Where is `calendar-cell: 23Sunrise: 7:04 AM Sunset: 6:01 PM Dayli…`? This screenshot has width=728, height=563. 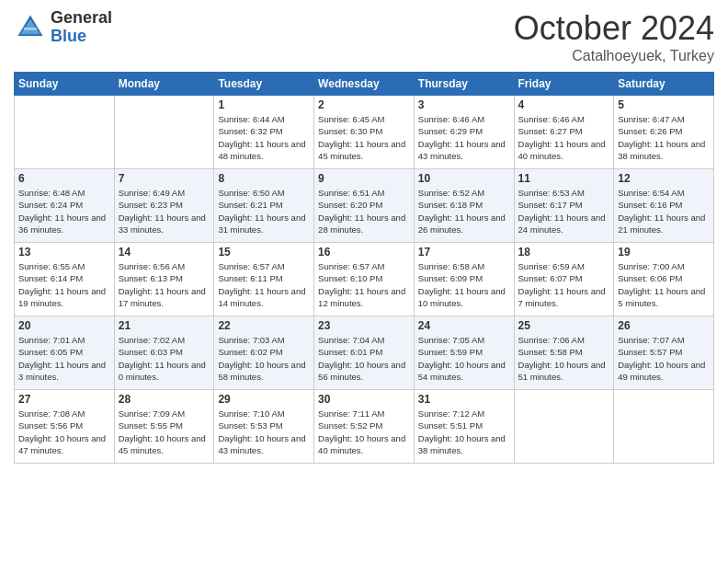
calendar-cell: 23Sunrise: 7:04 AM Sunset: 6:01 PM Dayli… is located at coordinates (364, 353).